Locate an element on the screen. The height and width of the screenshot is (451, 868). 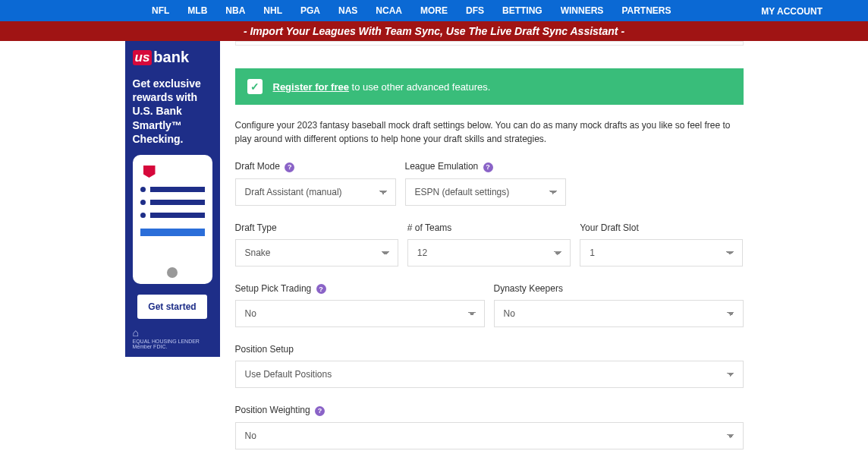
sidebar-ad-slot: usbank Get exclusive rewards with U.S. B… is located at coordinates (173, 246).